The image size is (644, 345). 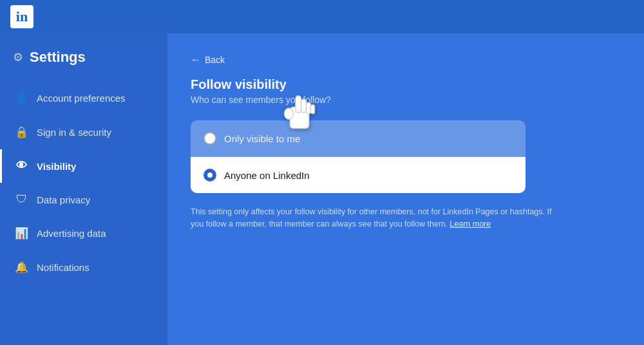 What do you see at coordinates (84, 233) in the screenshot?
I see `sidebar-item-advertising-data: 📊 Advertising data` at bounding box center [84, 233].